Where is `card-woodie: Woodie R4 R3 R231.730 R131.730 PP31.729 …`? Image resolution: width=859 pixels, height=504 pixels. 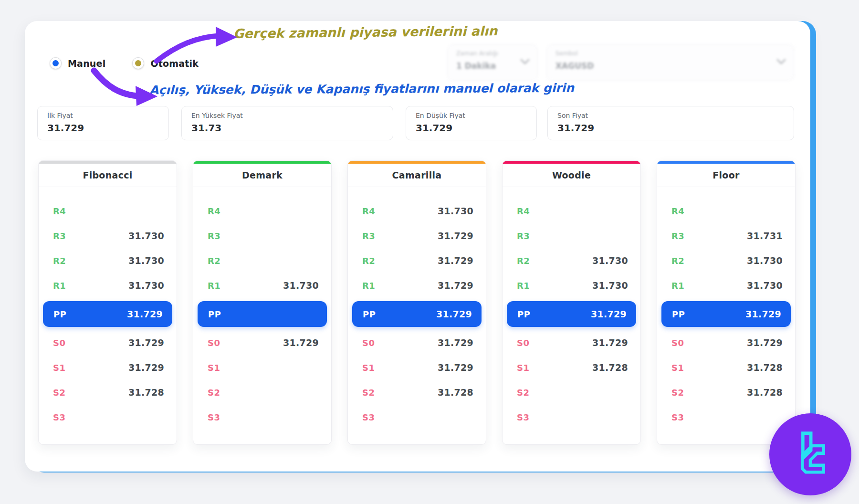
card-woodie: Woodie R4 R3 R231.730 R131.730 PP31.729 … is located at coordinates (572, 303).